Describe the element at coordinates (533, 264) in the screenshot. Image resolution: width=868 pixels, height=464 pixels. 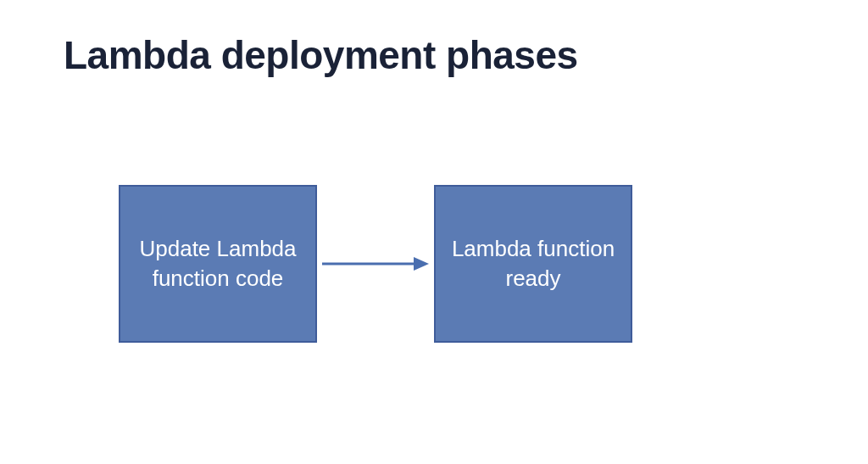
I see `phase-box-function-ready: Lambda function ready` at that location.